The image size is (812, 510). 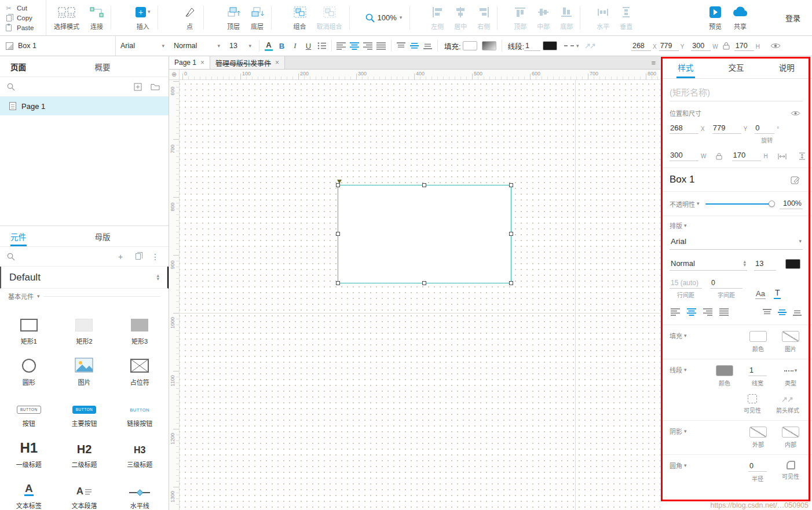 I want to click on selected-rectangle-widget, so click(x=425, y=234).